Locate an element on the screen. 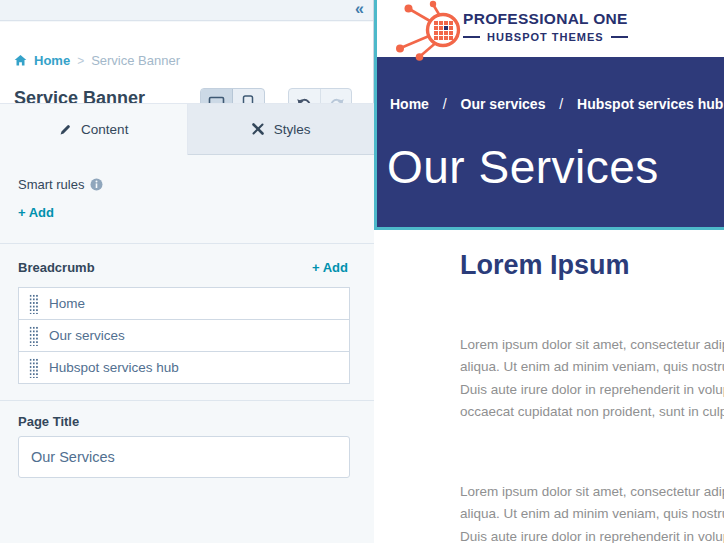  pencil-icon is located at coordinates (65, 130).